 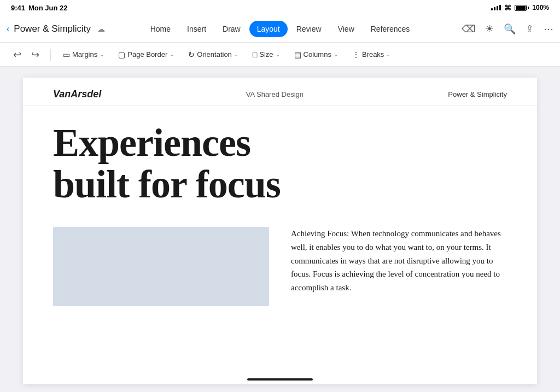 I want to click on breaks-button: ⋮ Breaks ⌄, so click(x=371, y=55).